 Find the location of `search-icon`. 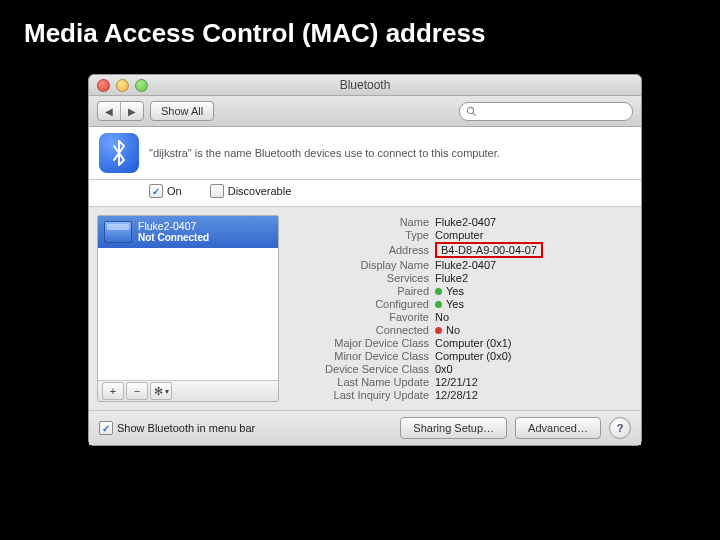

search-icon is located at coordinates (472, 112).